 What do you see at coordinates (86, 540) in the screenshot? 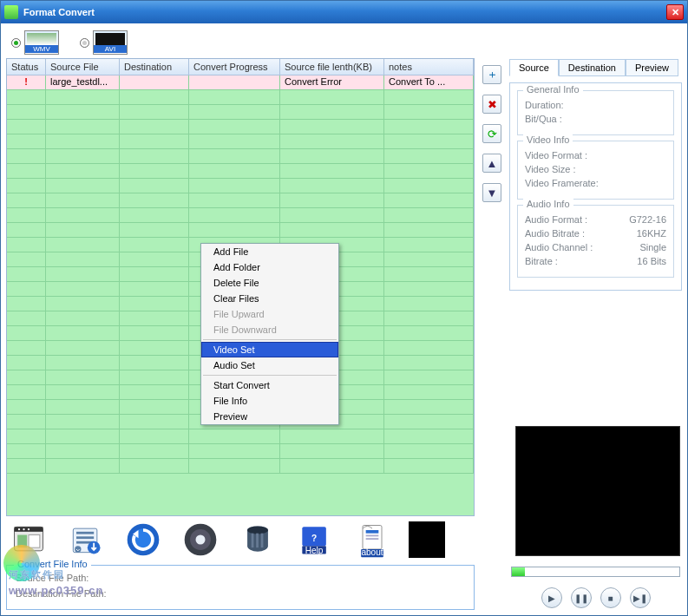
I see `add-folder-button` at bounding box center [86, 540].